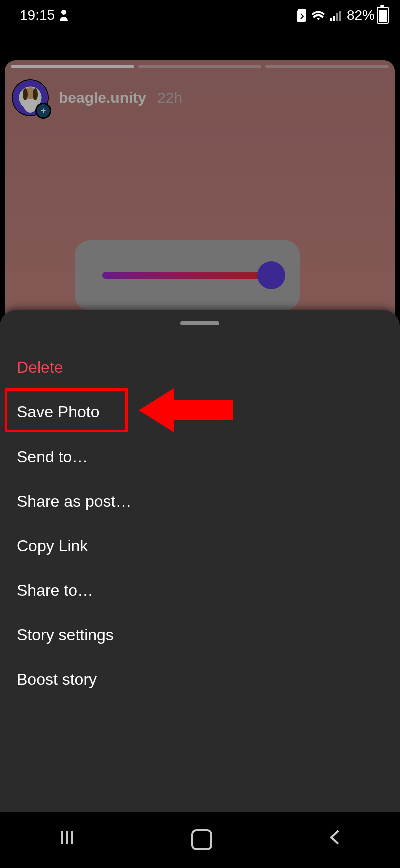  I want to click on story-username: beagle.unity, so click(103, 98).